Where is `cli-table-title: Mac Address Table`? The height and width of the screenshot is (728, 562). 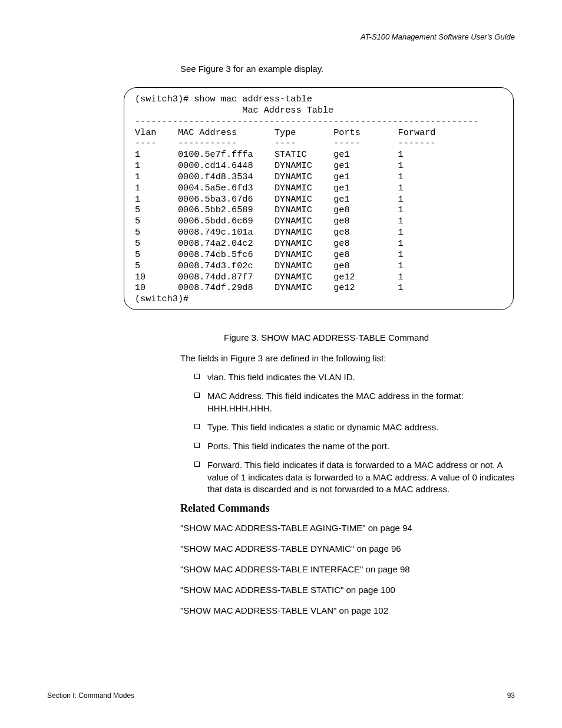
cli-table-title: Mac Address Table is located at coordinates (234, 110).